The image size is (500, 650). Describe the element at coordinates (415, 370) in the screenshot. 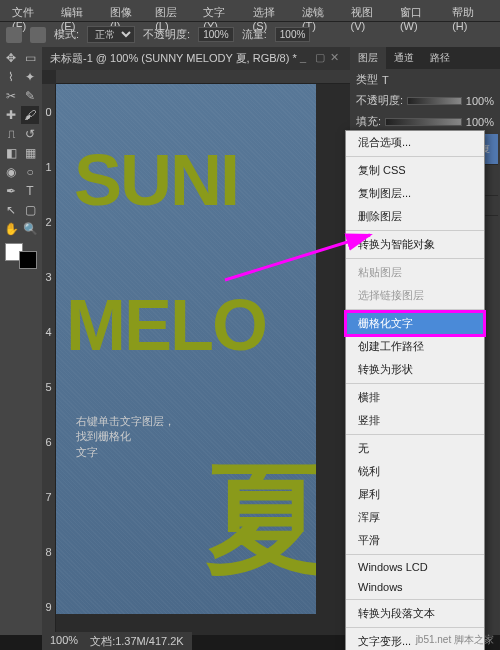

I see `context-menu-item: 转换为形状` at that location.